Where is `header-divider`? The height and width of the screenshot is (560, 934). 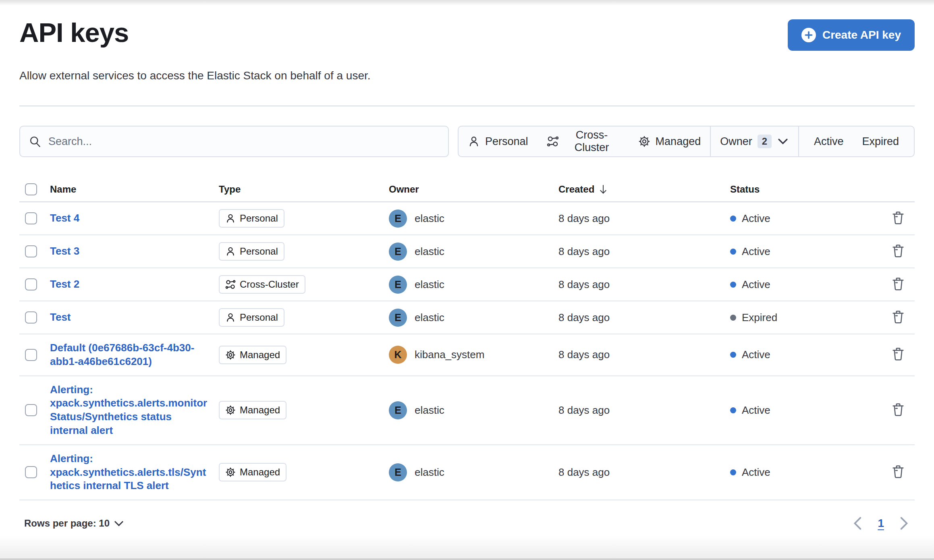 header-divider is located at coordinates (467, 106).